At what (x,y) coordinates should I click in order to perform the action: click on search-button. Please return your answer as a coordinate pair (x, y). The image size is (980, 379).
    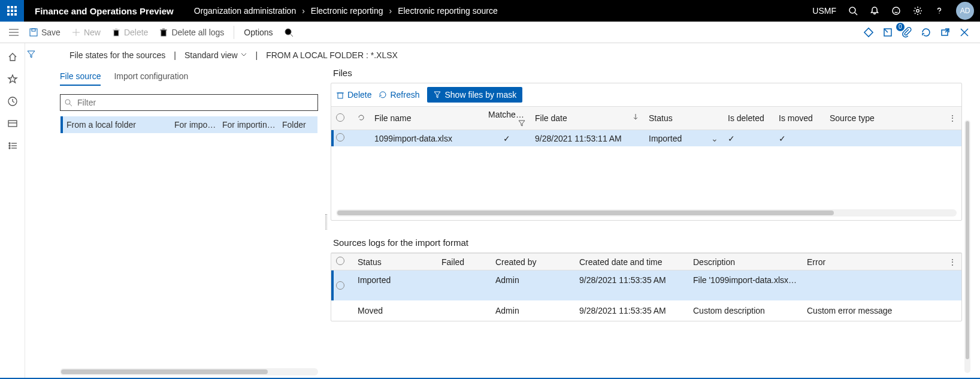
    Looking at the image, I should click on (853, 11).